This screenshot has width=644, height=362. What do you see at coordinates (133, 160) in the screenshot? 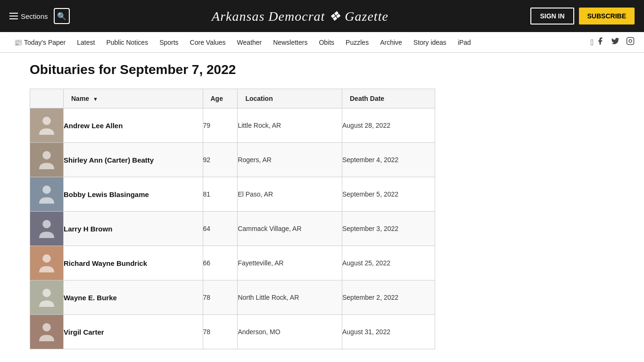
I see `obituary-name: Shirley Ann (Carter) Beatty` at bounding box center [133, 160].